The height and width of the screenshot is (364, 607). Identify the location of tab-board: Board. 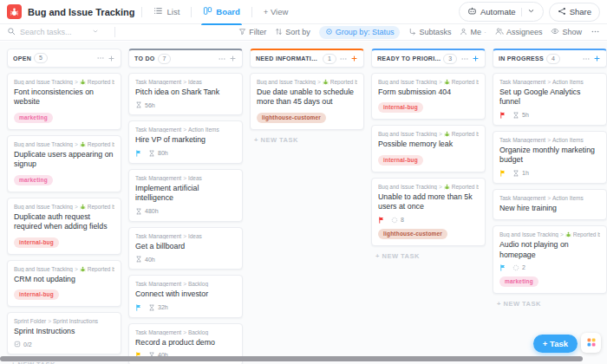
(221, 12).